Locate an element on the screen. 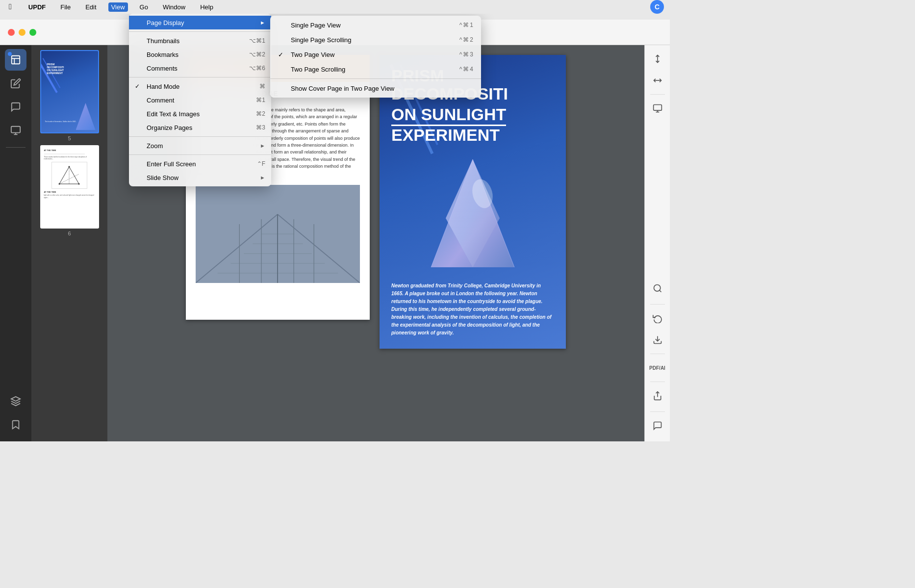 Image resolution: width=915 pixels, height=588 pixels. hand-mode-check: ✓ is located at coordinates (139, 86).